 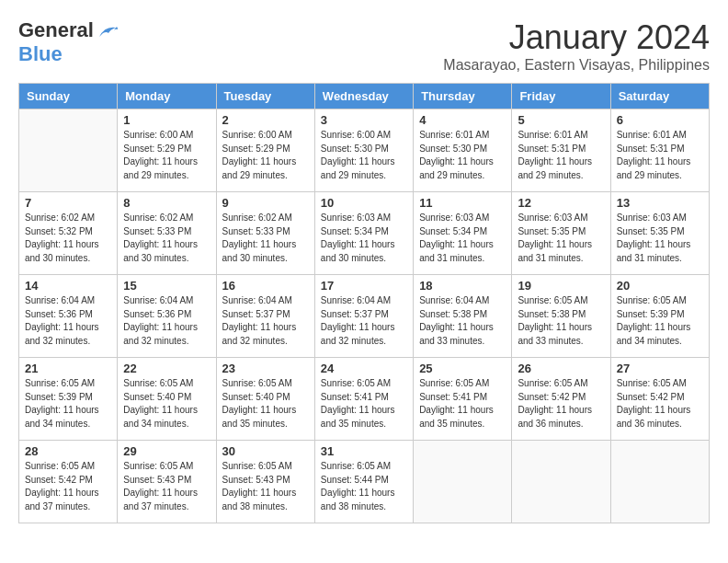 What do you see at coordinates (68, 451) in the screenshot?
I see `day-number: 28` at bounding box center [68, 451].